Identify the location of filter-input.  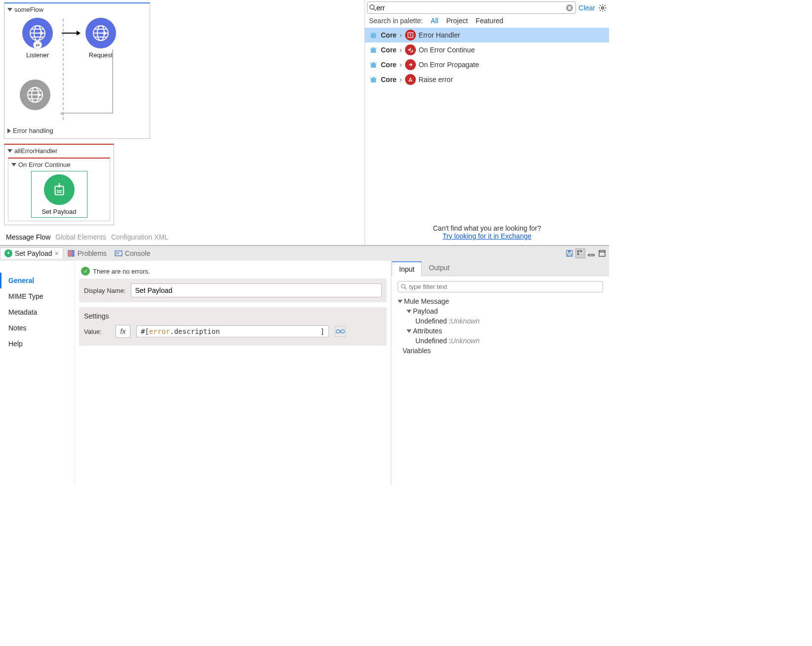
(504, 286).